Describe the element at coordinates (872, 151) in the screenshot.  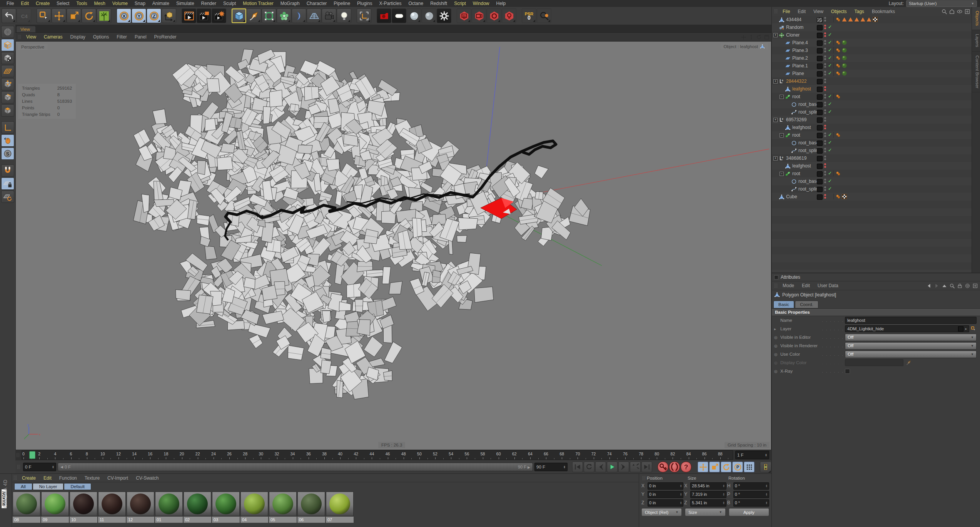
I see `tree-row-root_spline: root_spline ✓` at that location.